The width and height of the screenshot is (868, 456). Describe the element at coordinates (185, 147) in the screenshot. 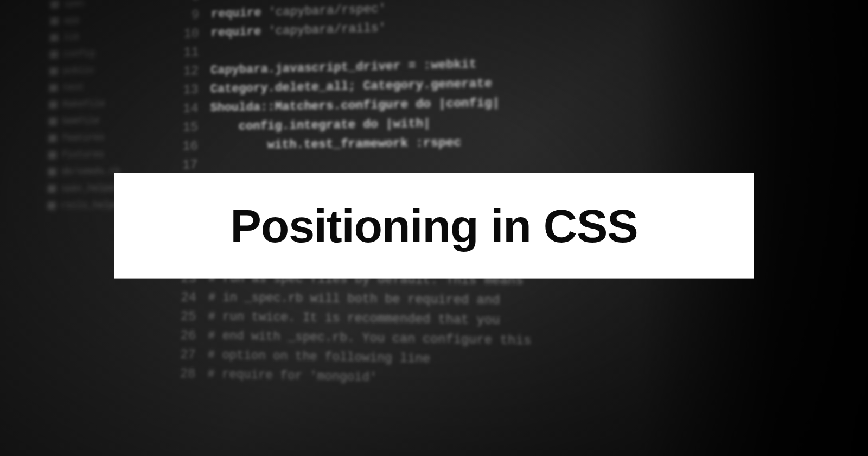

I see `line-number: 16` at that location.